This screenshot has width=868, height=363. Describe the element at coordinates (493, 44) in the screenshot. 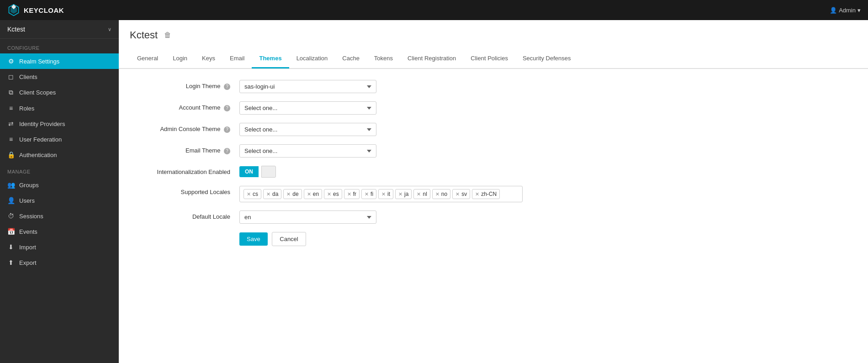

I see `page-header: Kctest🗑 General Login Keys Email Themes …` at that location.